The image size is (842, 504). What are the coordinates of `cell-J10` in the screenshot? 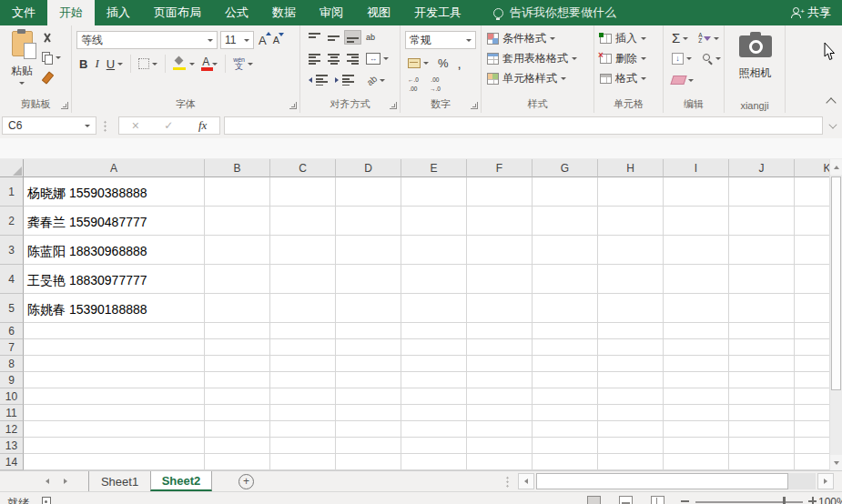 It's located at (762, 397).